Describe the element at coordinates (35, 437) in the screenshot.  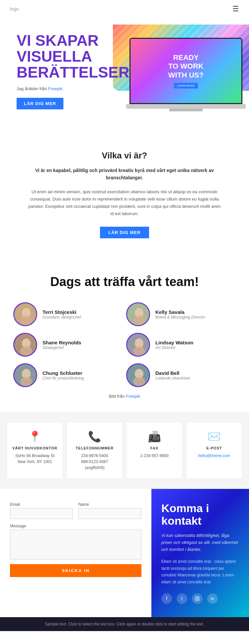
I see `contact-icon: 📍` at that location.